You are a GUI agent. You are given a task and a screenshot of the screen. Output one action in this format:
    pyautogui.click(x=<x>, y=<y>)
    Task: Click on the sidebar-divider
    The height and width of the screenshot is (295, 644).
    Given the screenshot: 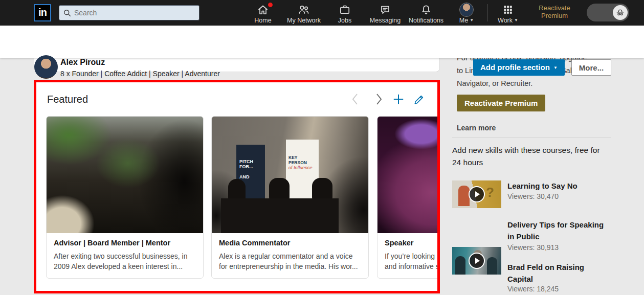 What is the action you would take?
    pyautogui.click(x=532, y=137)
    